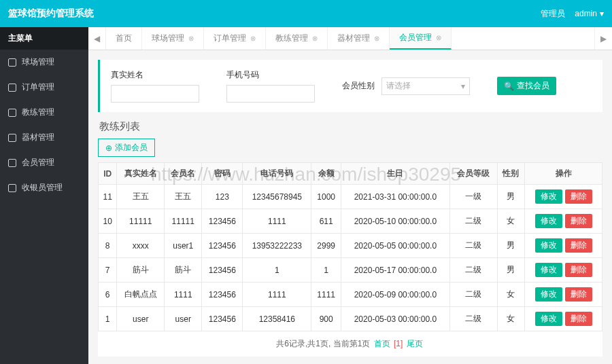  I want to click on sidebar-item-2: 教练管理, so click(44, 113).